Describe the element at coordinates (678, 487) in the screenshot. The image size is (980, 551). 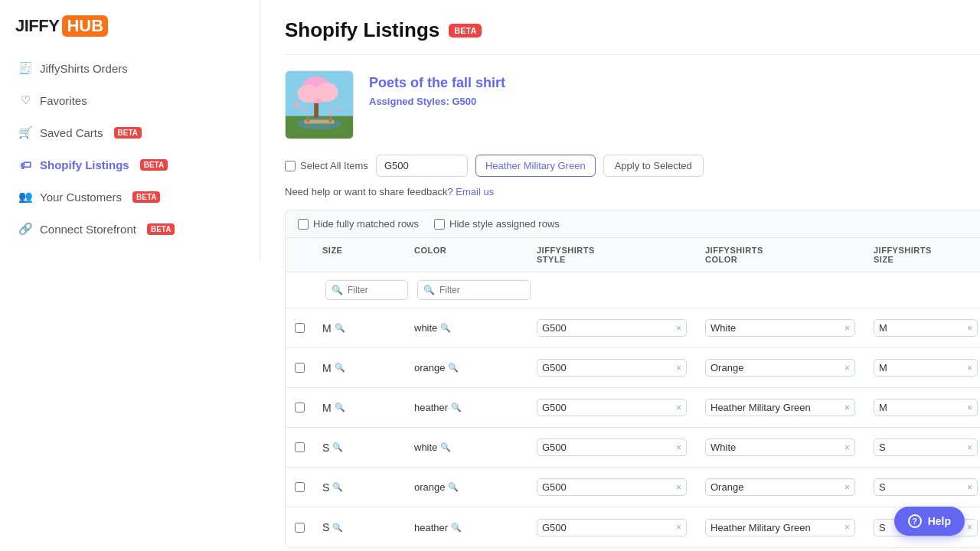
I see `jstyle-clear-4: ×` at that location.